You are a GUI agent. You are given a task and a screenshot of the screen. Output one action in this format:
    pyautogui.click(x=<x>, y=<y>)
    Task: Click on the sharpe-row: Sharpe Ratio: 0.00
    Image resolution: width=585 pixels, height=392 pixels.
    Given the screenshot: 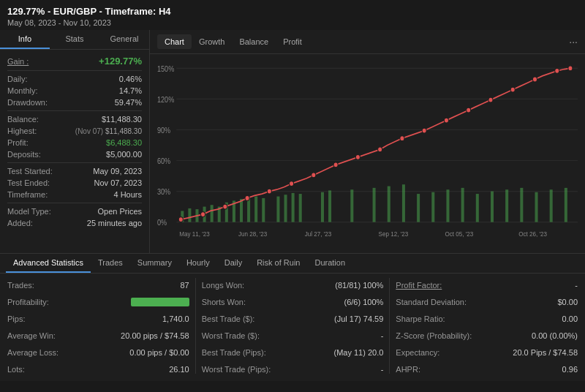 What is the action you would take?
    pyautogui.click(x=487, y=319)
    